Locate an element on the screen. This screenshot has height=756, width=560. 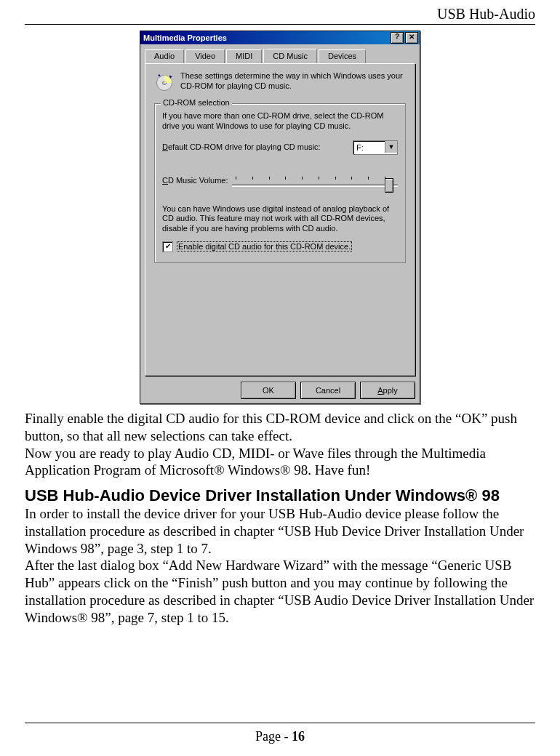
section-heading: USB Hub-Audio Device Driver Installation… is located at coordinates (280, 496).